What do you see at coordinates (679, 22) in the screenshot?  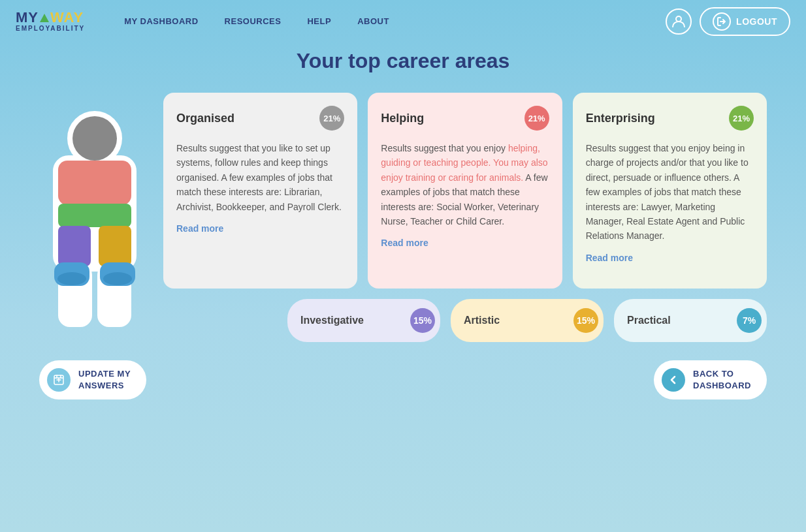 I see `profile-icon` at bounding box center [679, 22].